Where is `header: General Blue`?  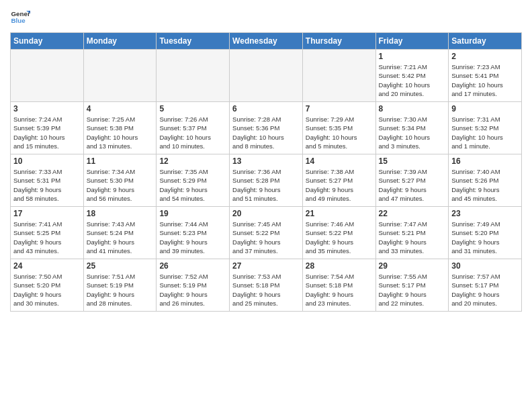
header: General Blue is located at coordinates (266, 17).